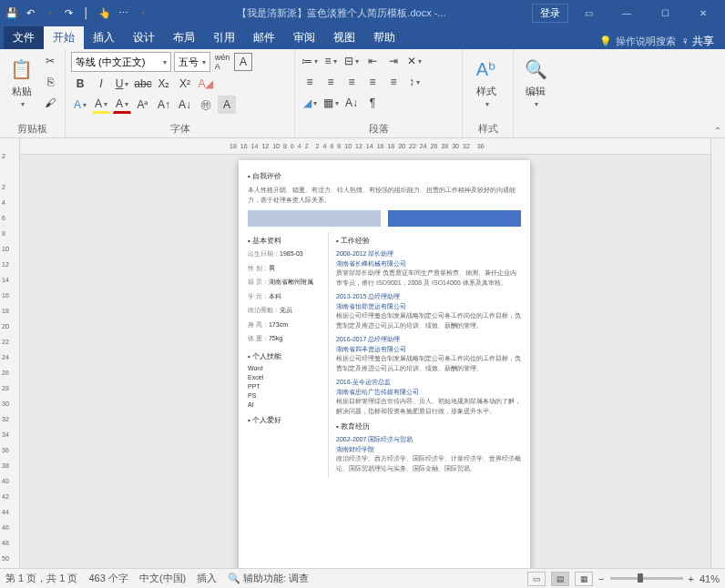  Describe the element at coordinates (373, 82) in the screenshot. I see `justify-icon: ≡` at that location.